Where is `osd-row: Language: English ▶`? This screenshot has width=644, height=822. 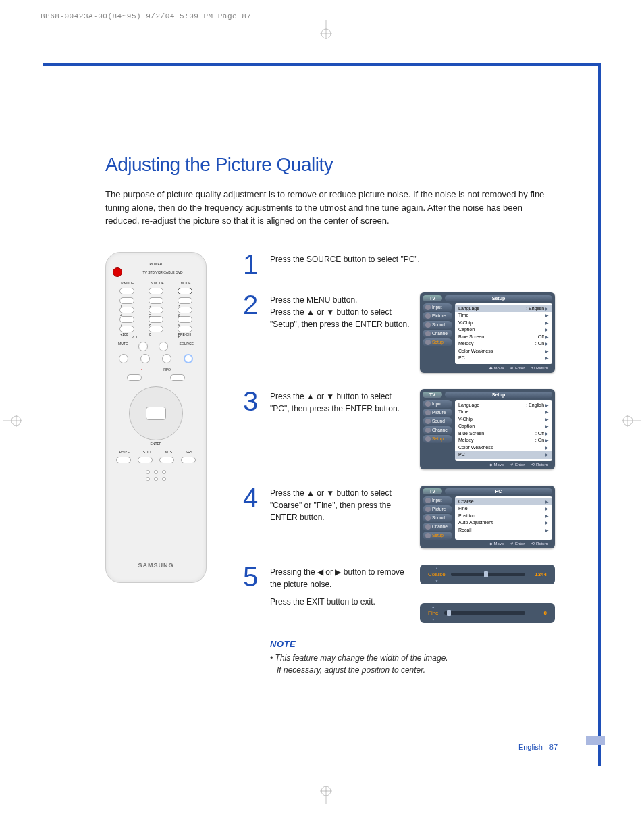 osd-row: Language: English ▶ is located at coordinates (504, 309).